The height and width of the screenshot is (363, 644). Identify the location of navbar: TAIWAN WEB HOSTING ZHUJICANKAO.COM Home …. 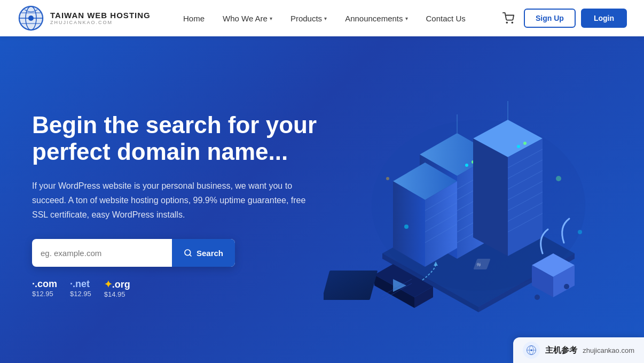
(322, 18).